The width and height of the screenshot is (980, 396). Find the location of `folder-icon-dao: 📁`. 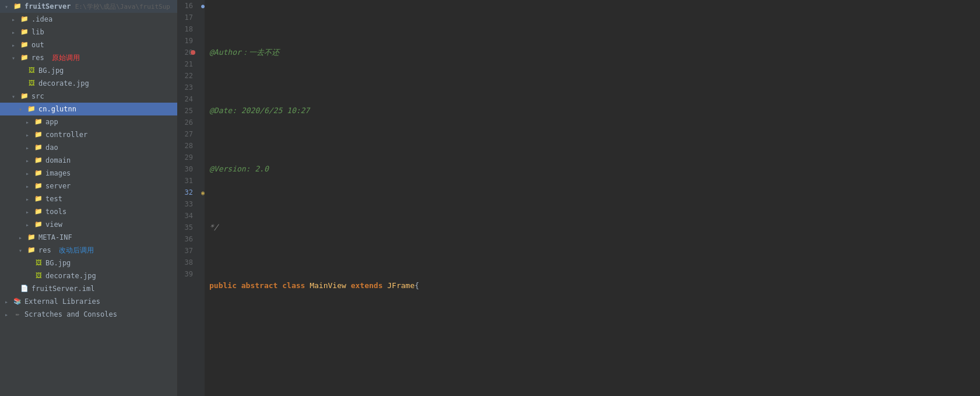

folder-icon-dao: 📁 is located at coordinates (38, 148).